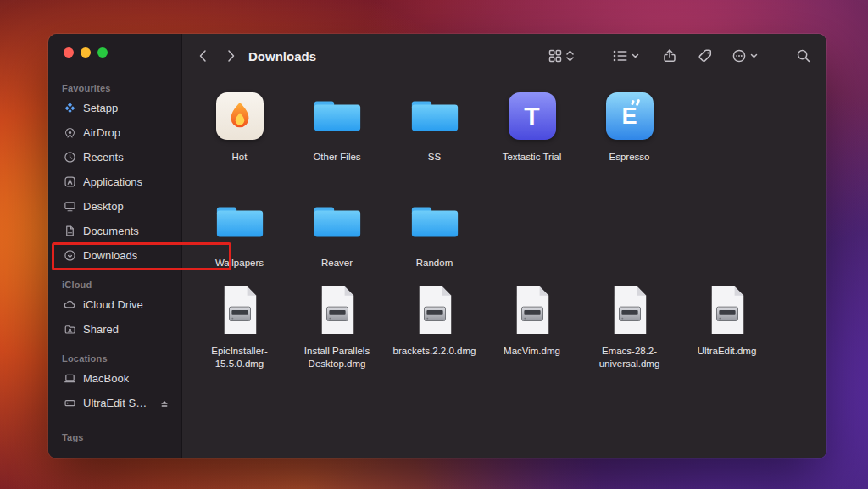 The height and width of the screenshot is (489, 868). What do you see at coordinates (434, 158) in the screenshot?
I see `file-label: SS` at bounding box center [434, 158].